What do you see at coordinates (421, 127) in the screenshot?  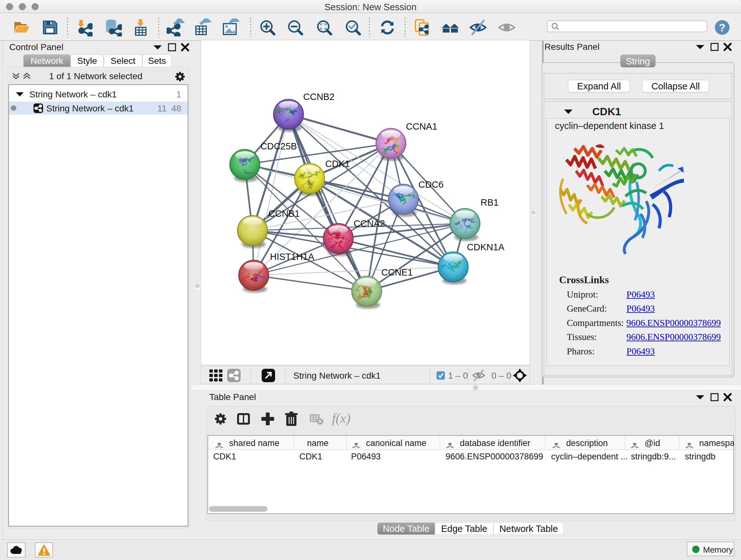 I see `svg-text: CCNA1` at bounding box center [421, 127].